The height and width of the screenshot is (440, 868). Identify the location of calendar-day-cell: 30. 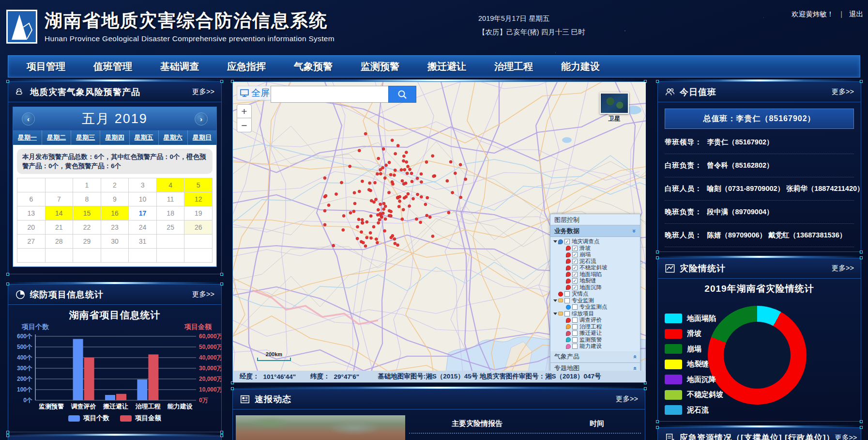
(115, 241).